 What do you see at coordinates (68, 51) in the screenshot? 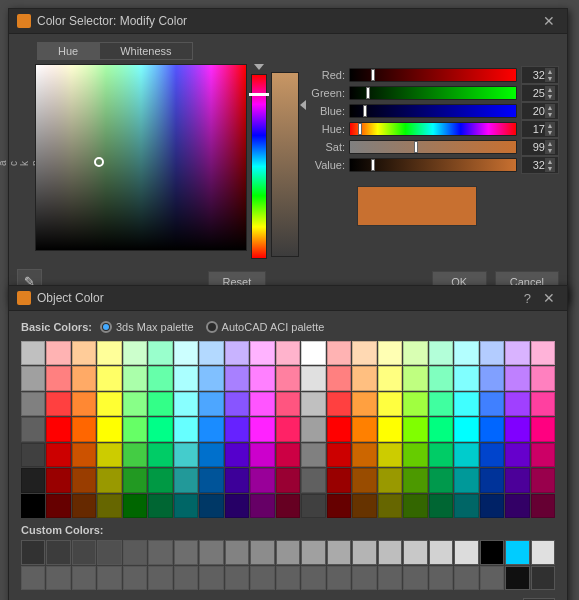
I see `tab-hue: Hue` at bounding box center [68, 51].